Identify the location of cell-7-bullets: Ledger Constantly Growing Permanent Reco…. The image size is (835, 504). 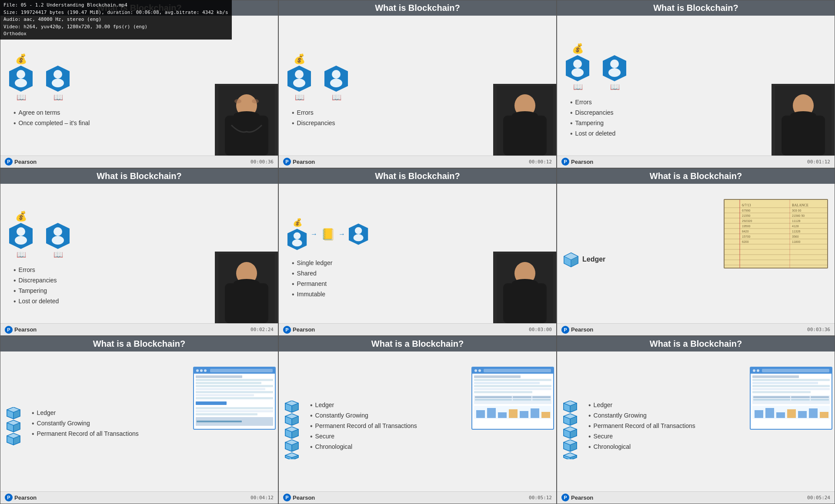
(85, 425).